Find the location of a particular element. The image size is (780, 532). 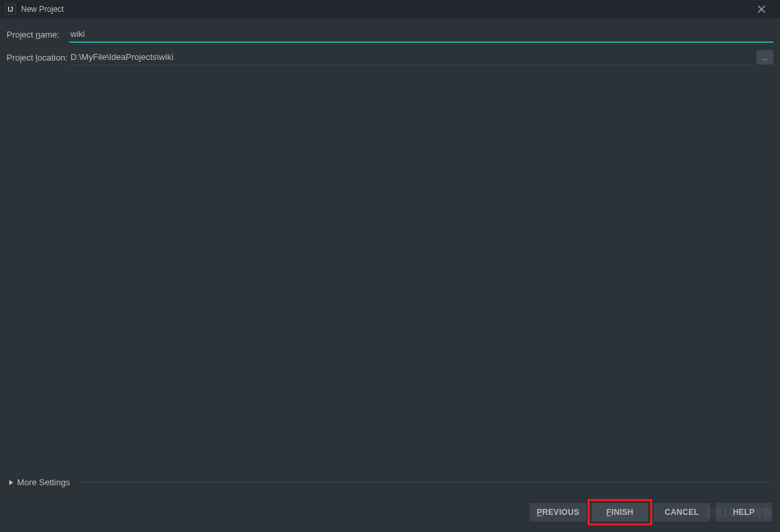

chevron-right-icon is located at coordinates (11, 483).